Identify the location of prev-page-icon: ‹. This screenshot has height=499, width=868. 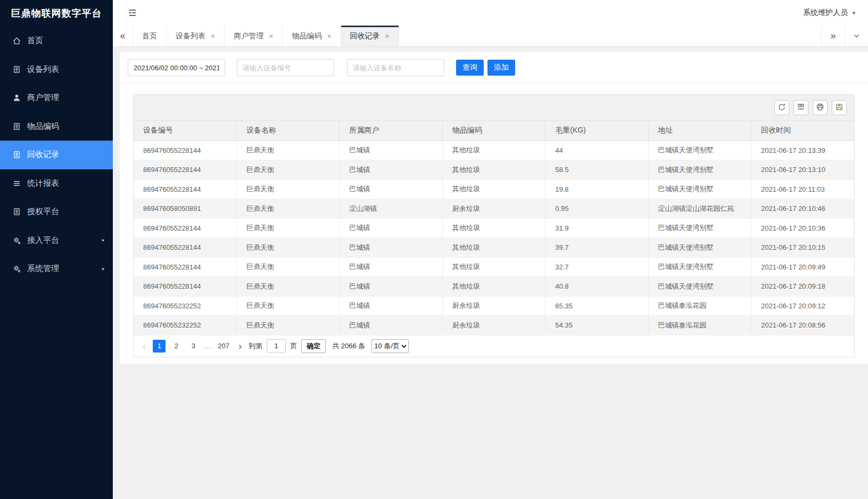
(144, 346).